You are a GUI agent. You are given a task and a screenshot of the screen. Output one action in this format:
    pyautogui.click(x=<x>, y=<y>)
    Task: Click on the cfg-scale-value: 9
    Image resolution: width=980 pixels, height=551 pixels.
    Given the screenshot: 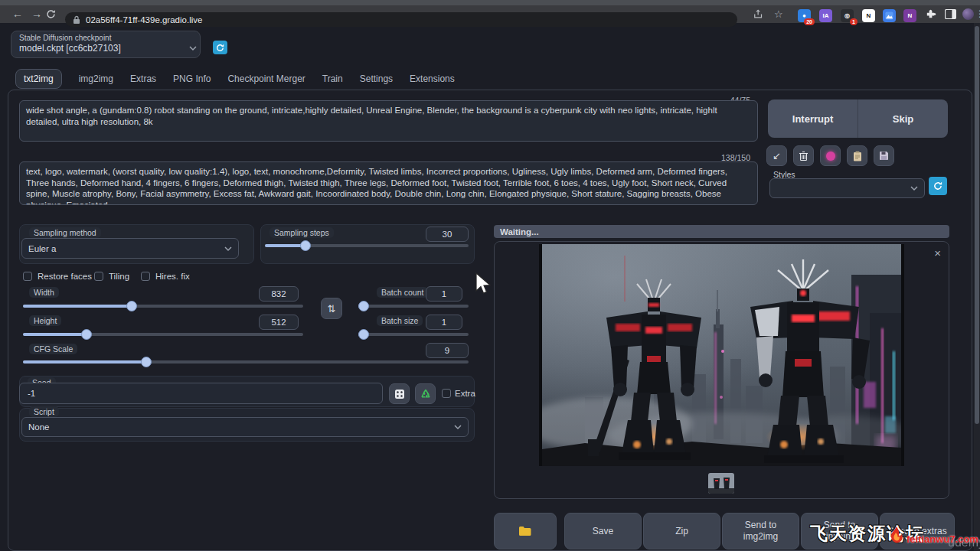 What is the action you would take?
    pyautogui.click(x=447, y=350)
    